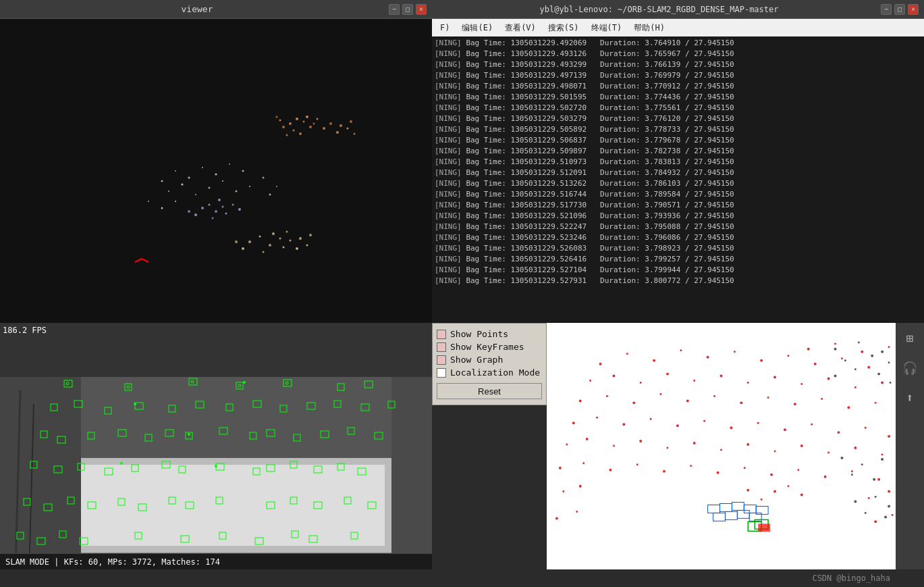  I want to click on menu-item-edit: 编辑(E), so click(477, 28).